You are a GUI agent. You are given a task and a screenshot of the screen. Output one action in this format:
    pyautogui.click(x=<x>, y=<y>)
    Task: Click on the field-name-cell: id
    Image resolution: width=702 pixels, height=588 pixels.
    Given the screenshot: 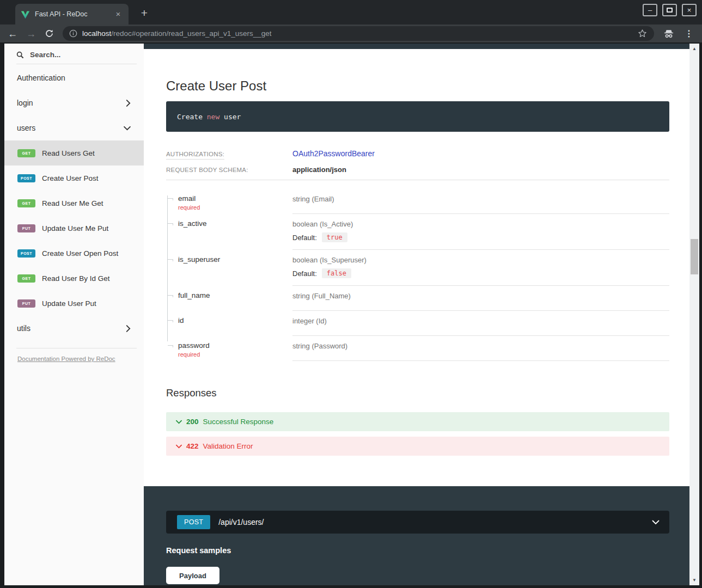 What is the action you would take?
    pyautogui.click(x=229, y=323)
    